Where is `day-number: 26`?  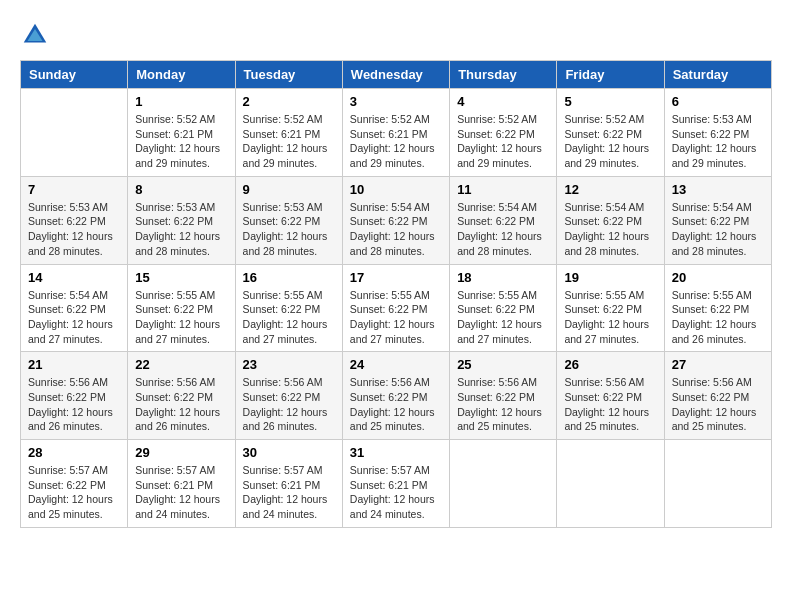 day-number: 26 is located at coordinates (610, 364).